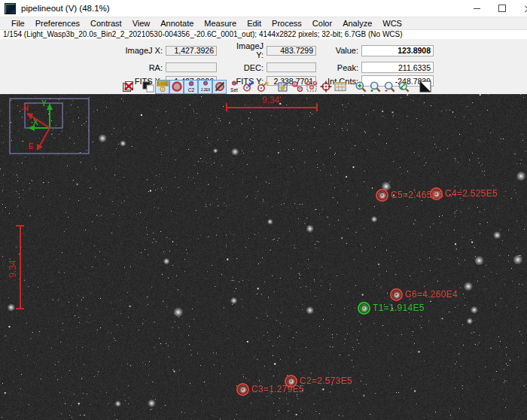 This screenshot has width=527, height=420. I want to click on menu-measure: Measure, so click(220, 23).